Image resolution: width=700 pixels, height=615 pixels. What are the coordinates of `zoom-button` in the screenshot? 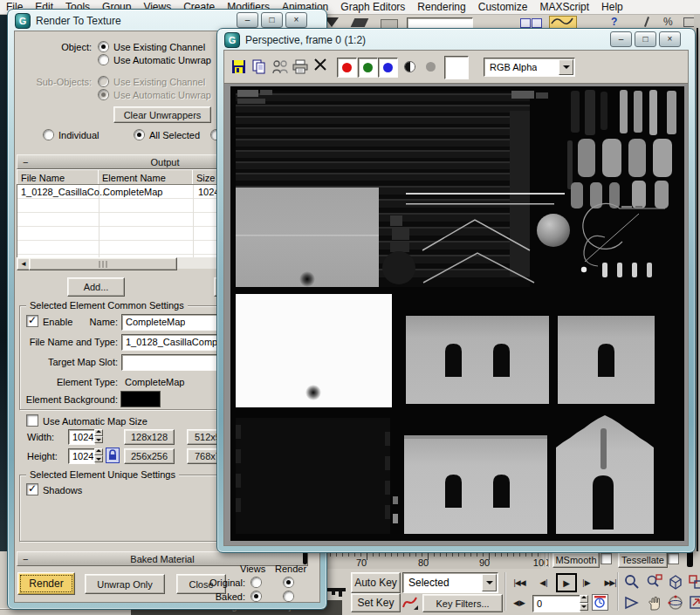 It's located at (632, 582).